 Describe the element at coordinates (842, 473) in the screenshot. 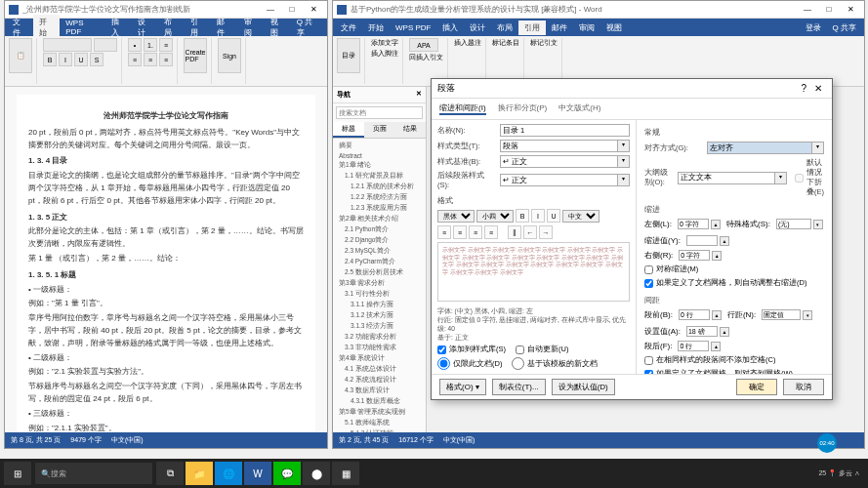

I see `system-tray: 25 📍 多云 ∧` at that location.